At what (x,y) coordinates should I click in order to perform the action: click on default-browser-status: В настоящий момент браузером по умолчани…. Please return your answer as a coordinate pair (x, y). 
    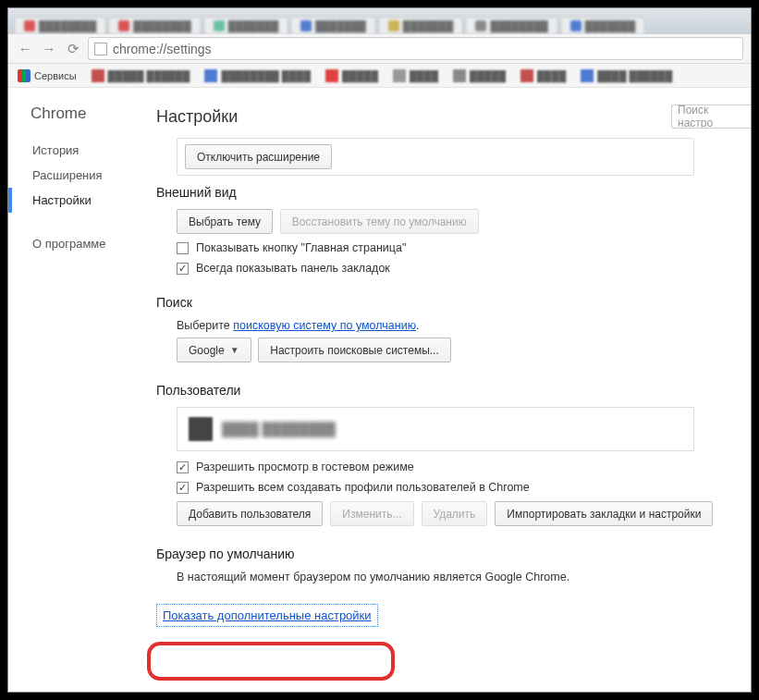
    Looking at the image, I should click on (464, 577).